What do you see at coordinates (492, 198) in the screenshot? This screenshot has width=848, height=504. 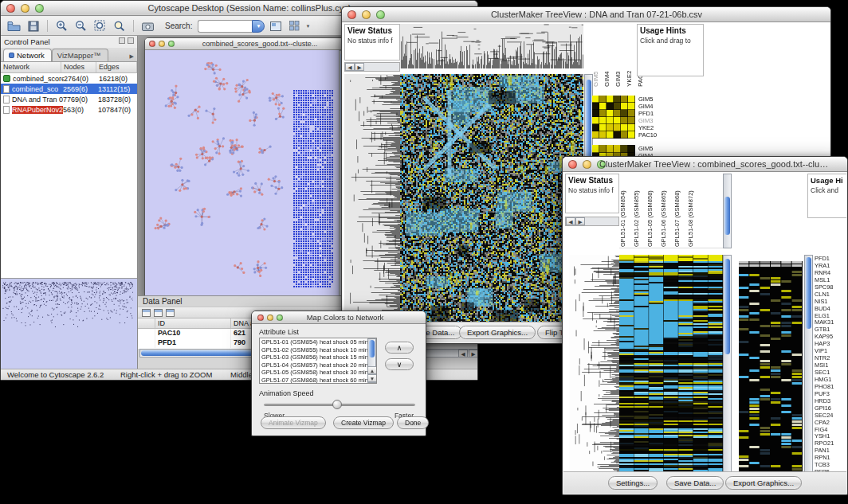 I see `tv1-heatmap` at bounding box center [492, 198].